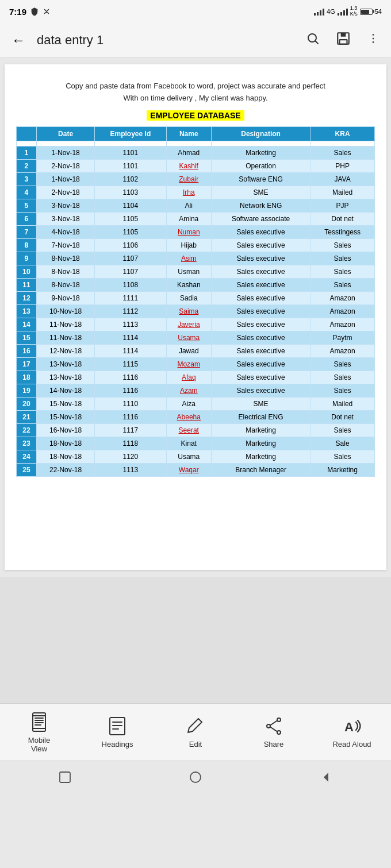 This screenshot has width=391, height=868. I want to click on row-number: 25, so click(26, 470).